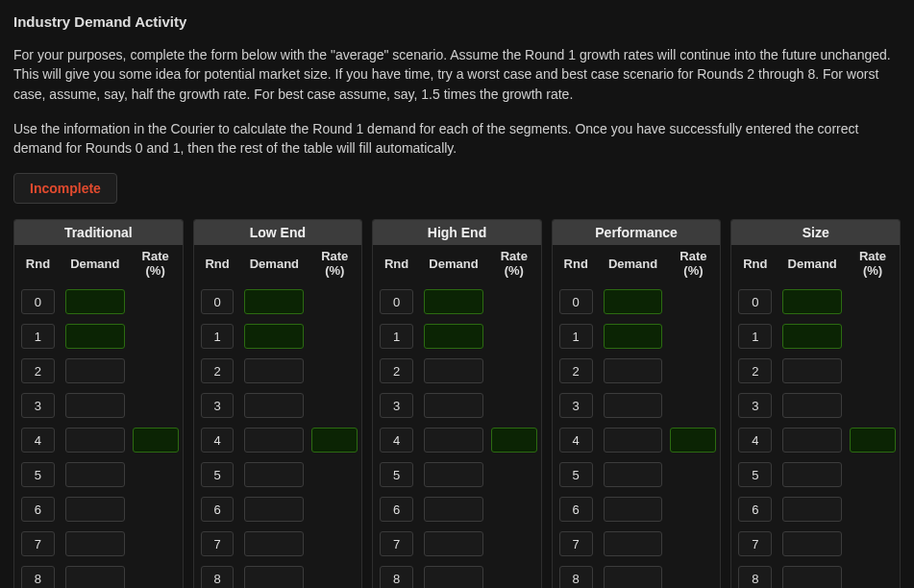  Describe the element at coordinates (636, 233) in the screenshot. I see `segment-title: Performance` at that location.